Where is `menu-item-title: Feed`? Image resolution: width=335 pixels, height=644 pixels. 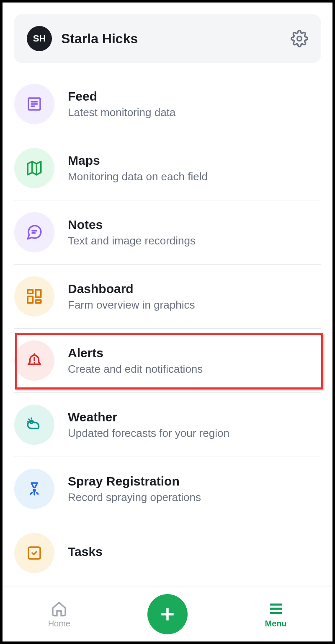
menu-item-title: Feed is located at coordinates (194, 96).